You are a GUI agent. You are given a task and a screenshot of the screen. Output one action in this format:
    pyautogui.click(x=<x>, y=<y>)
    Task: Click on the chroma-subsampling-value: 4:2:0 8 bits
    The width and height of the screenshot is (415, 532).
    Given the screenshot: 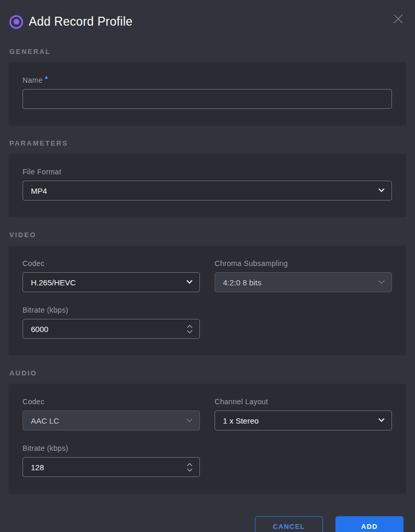 What is the action you would take?
    pyautogui.click(x=242, y=283)
    